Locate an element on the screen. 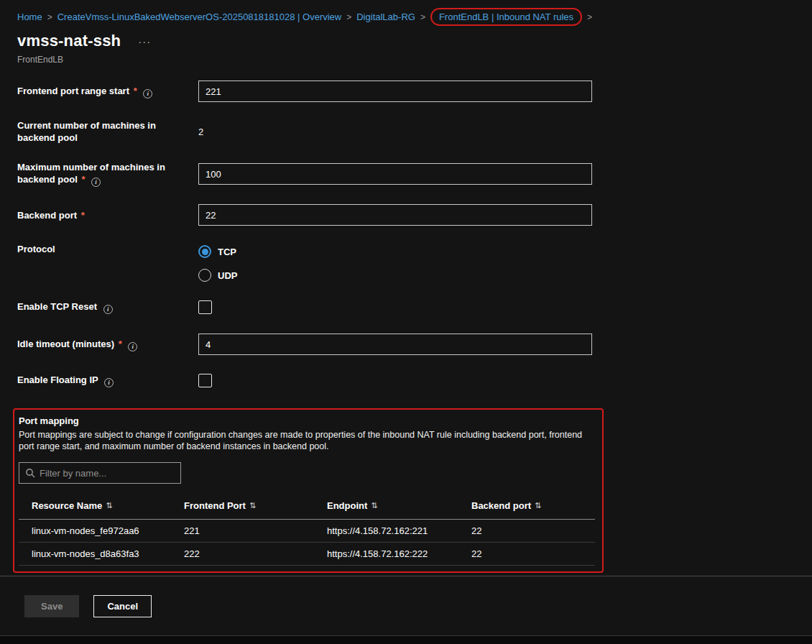 This screenshot has width=812, height=644. idle-timeout-input is located at coordinates (395, 344).